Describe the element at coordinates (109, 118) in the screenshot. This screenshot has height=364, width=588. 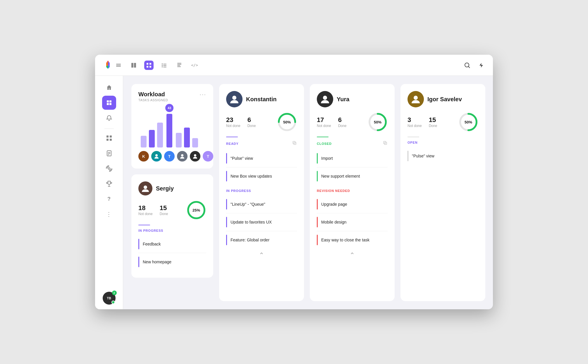
I see `sidebar-item-notifications` at that location.